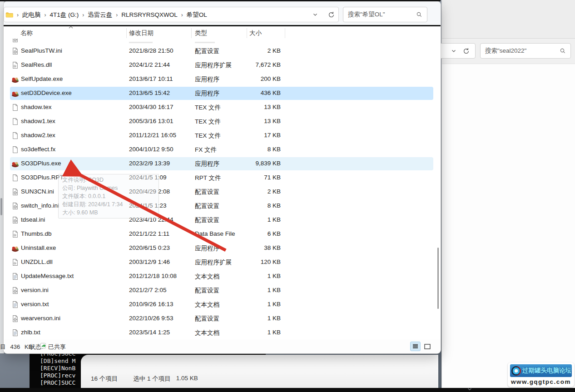 The height and width of the screenshot is (392, 575). Describe the element at coordinates (152, 379) in the screenshot. I see `selected-count: 选中 1 个项目` at that location.